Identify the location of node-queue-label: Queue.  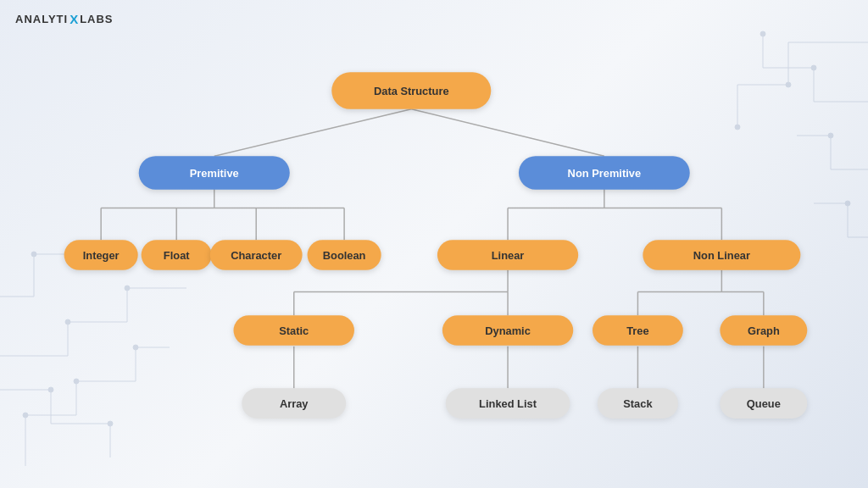
(764, 403).